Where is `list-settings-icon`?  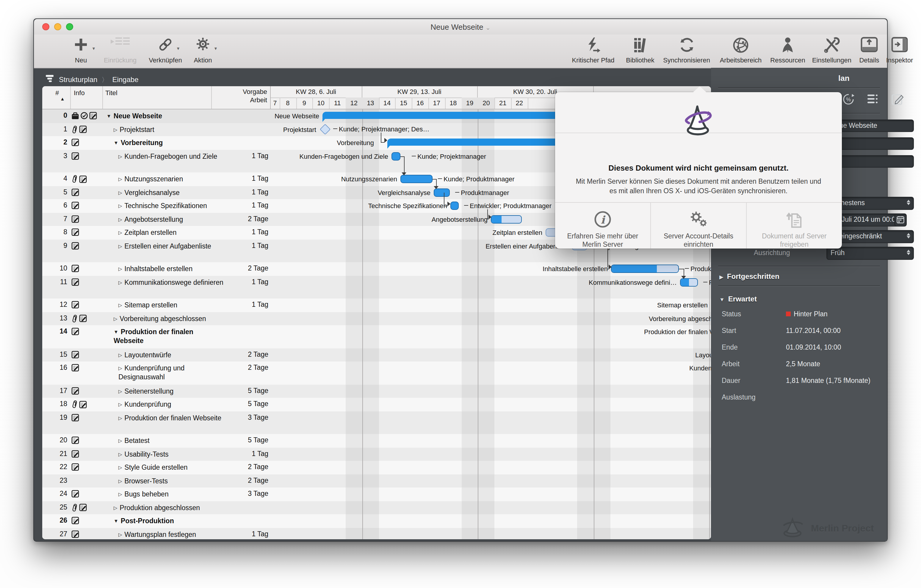
list-settings-icon is located at coordinates (873, 101).